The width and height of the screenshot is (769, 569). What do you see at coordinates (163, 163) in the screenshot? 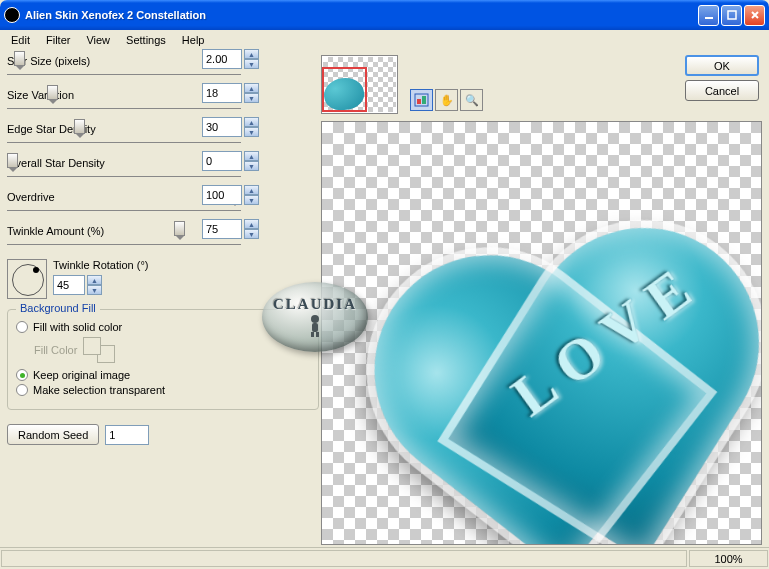
I see `overall-density-label: Overall Star Density` at bounding box center [163, 163].